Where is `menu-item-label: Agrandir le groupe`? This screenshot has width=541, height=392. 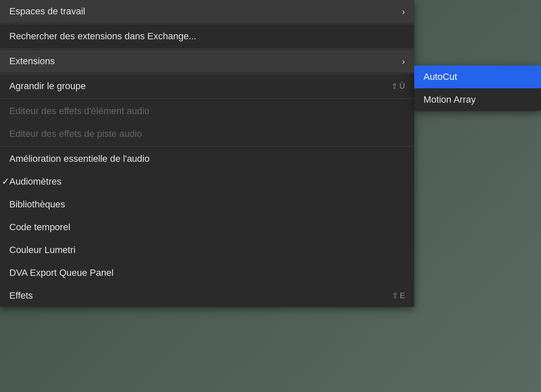
menu-item-label: Agrandir le groupe is located at coordinates (47, 86).